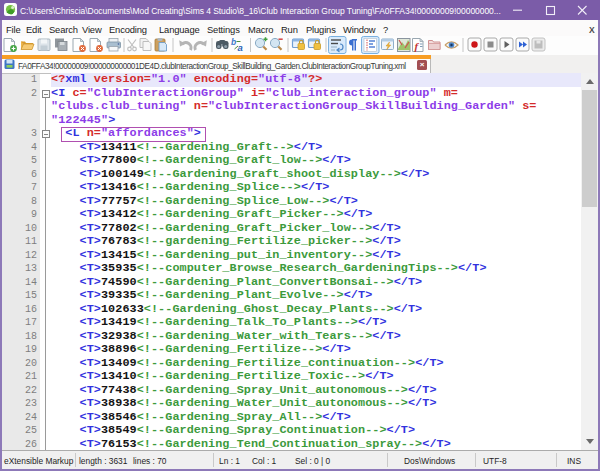  Describe the element at coordinates (240, 48) in the screenshot. I see `svg-text: a` at that location.